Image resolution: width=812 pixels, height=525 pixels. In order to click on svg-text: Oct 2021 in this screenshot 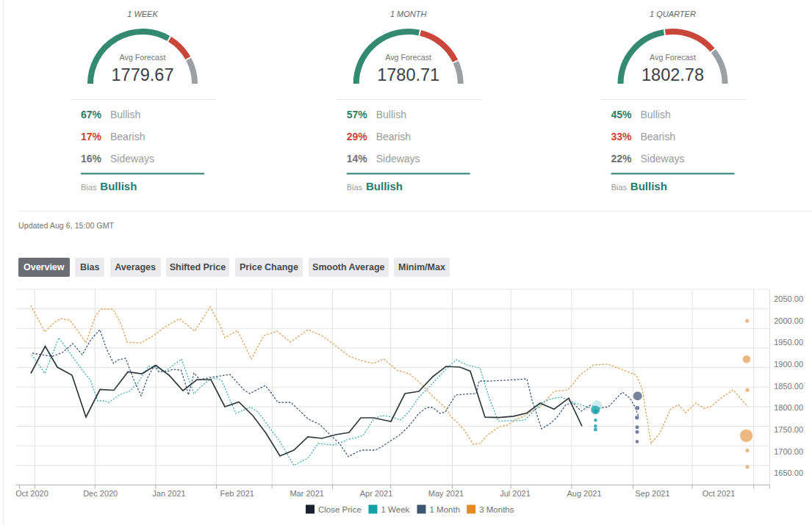, I will do `click(719, 493)`.